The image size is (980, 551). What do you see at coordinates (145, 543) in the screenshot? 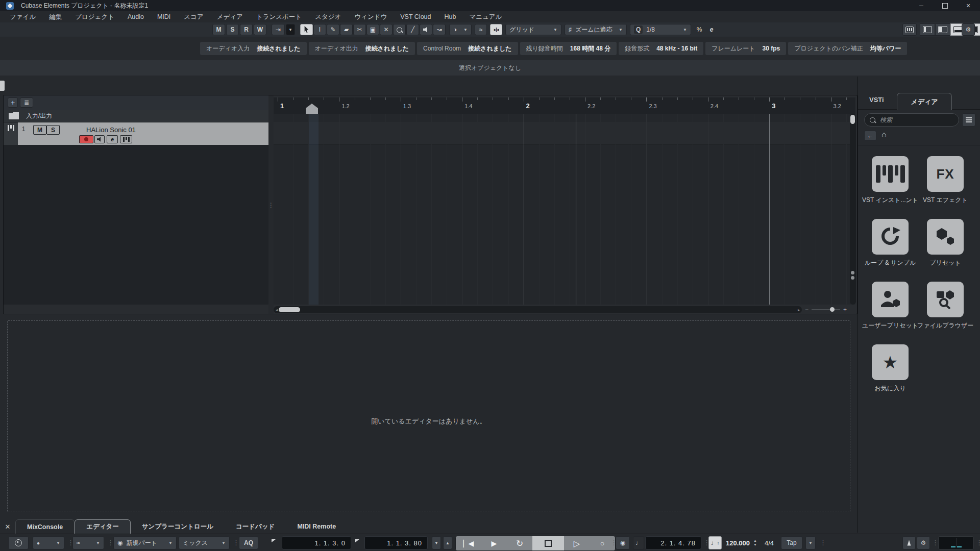
I see `midi-record-mode-menu: ◉新規パート▼` at bounding box center [145, 543].